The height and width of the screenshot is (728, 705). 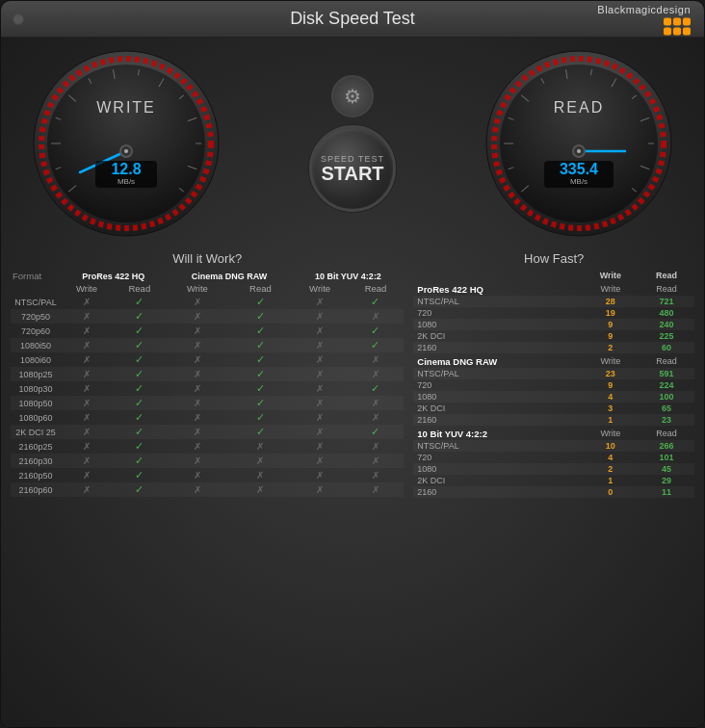 What do you see at coordinates (497, 446) in the screenshot?
I see `row-label: NTSC/PAL` at bounding box center [497, 446].